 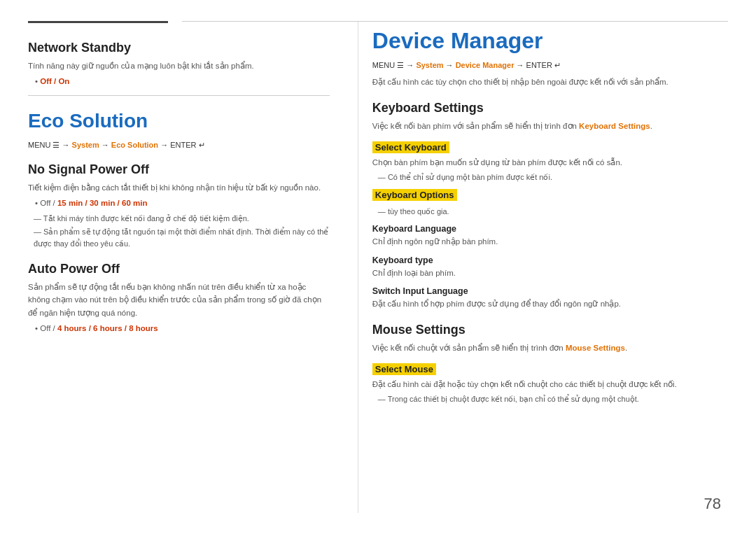 What do you see at coordinates (550, 160) in the screenshot?
I see `select-keyboard-block: Select Keyboard Chọn bàn phím bạn muốn s…` at bounding box center [550, 160].